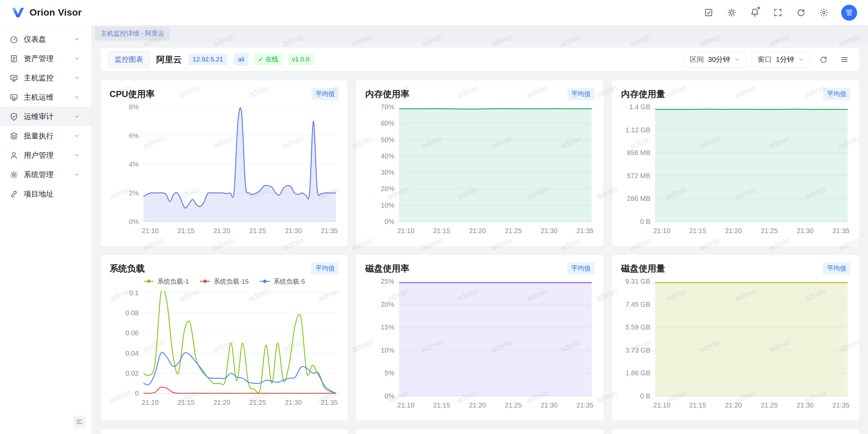 The image size is (868, 434). What do you see at coordinates (715, 59) in the screenshot?
I see `interval-select: 区间 30分钟` at bounding box center [715, 59].